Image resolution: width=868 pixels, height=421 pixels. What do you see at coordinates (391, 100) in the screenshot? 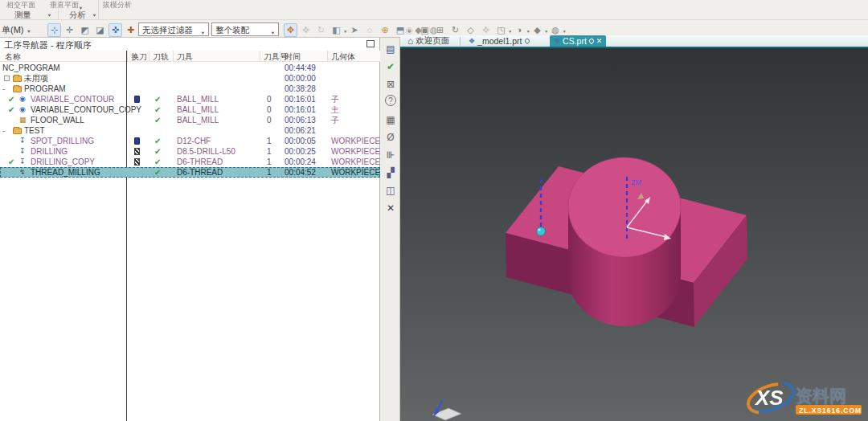
I see `help-icon: ?` at bounding box center [391, 100].